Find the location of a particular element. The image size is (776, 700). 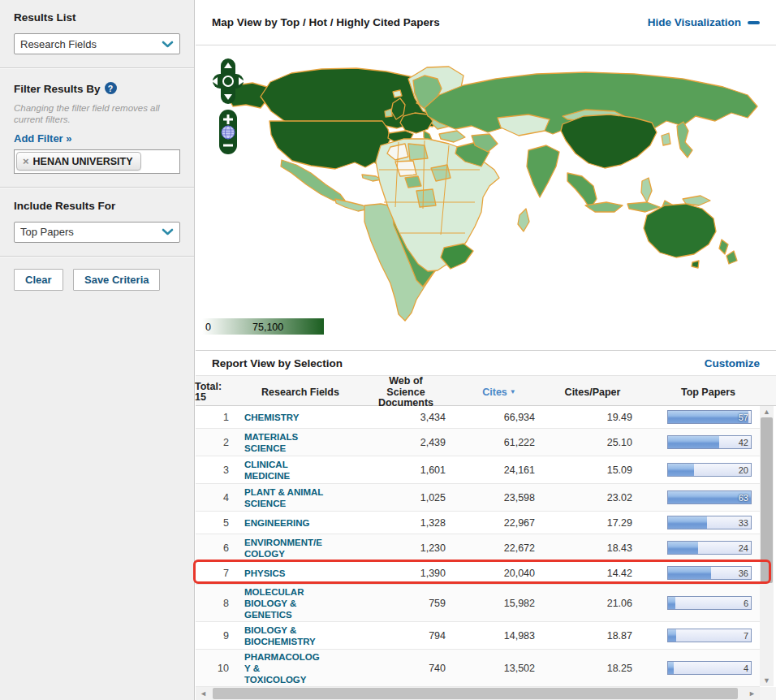

filter-heading: Filter Results By? is located at coordinates (97, 89).